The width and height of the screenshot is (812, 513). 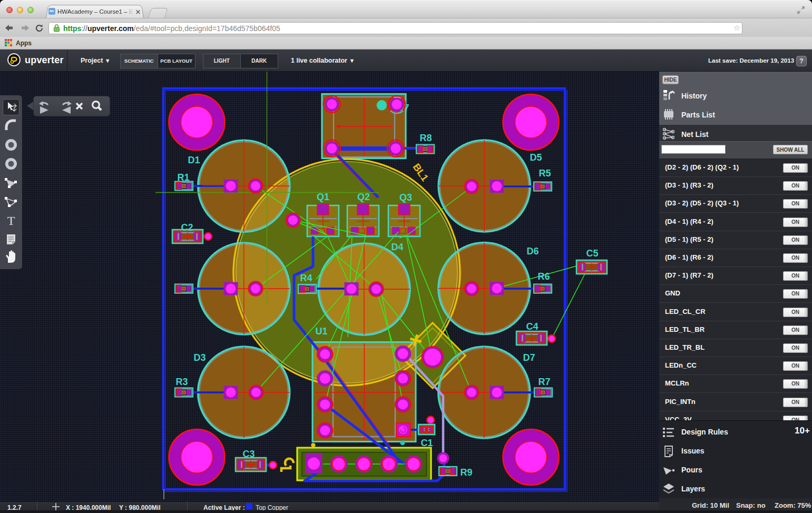 What do you see at coordinates (532, 251) in the screenshot?
I see `svg-text: D6` at bounding box center [532, 251].